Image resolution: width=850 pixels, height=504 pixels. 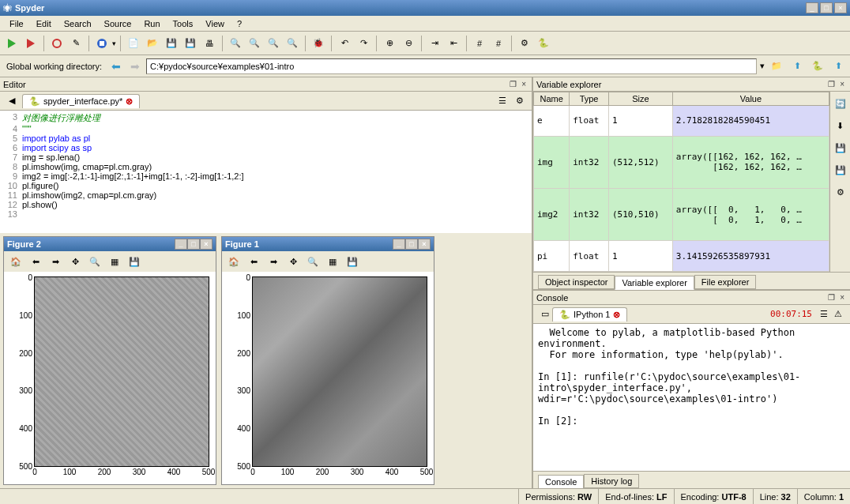 What do you see at coordinates (344, 43) in the screenshot?
I see `undo-icon: ↶` at bounding box center [344, 43].